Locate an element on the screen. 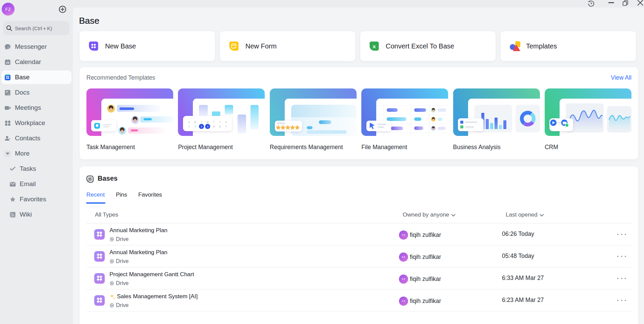  svg-text: 1 is located at coordinates (189, 127).